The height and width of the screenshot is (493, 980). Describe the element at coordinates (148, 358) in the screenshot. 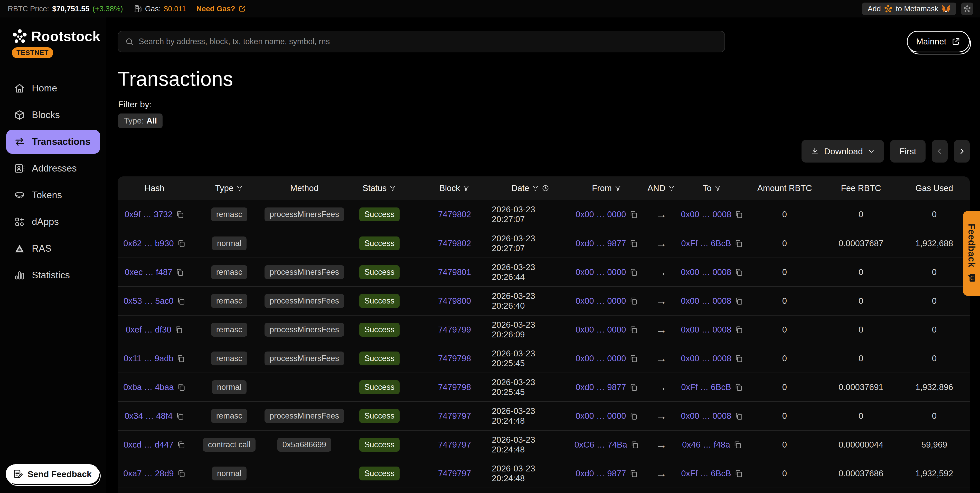

I see `tx-hash-link: 0x11 … 9adb` at that location.